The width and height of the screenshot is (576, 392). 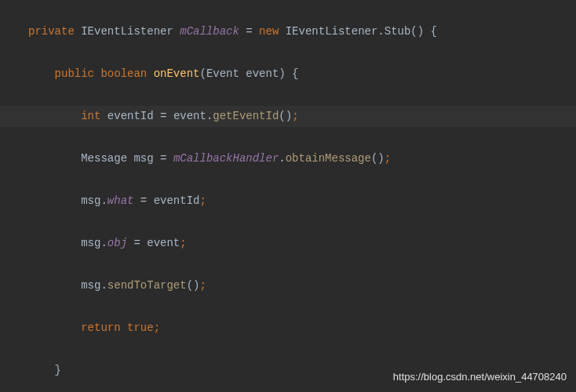 I want to click on code-line: msg.obj = event;, so click(x=288, y=243).